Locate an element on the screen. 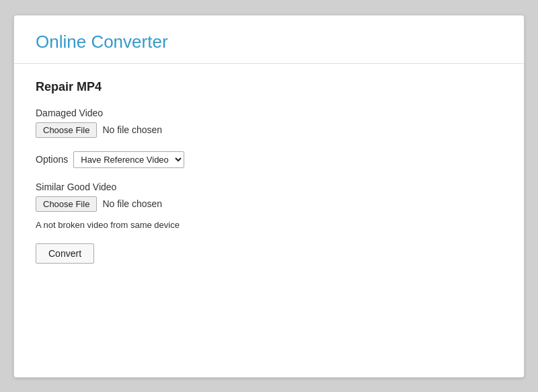 This screenshot has height=392, width=538. similar-good-video-section: Similar Good Video Choose File No file c… is located at coordinates (269, 206).